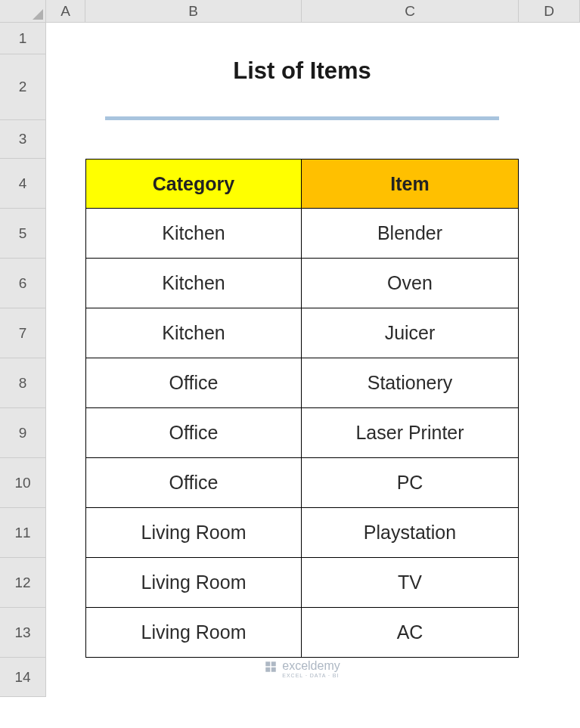  Describe the element at coordinates (23, 383) in the screenshot. I see `row-header-8: 8` at that location.